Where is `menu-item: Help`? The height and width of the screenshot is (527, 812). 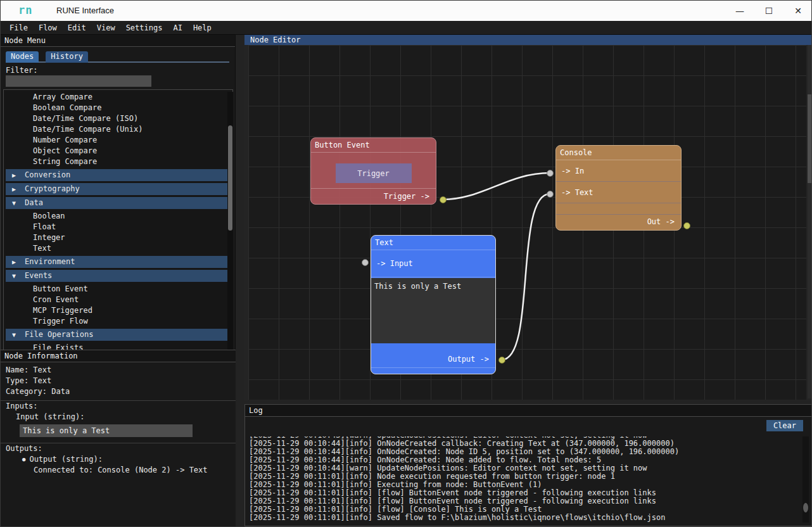 menu-item: Help is located at coordinates (203, 28).